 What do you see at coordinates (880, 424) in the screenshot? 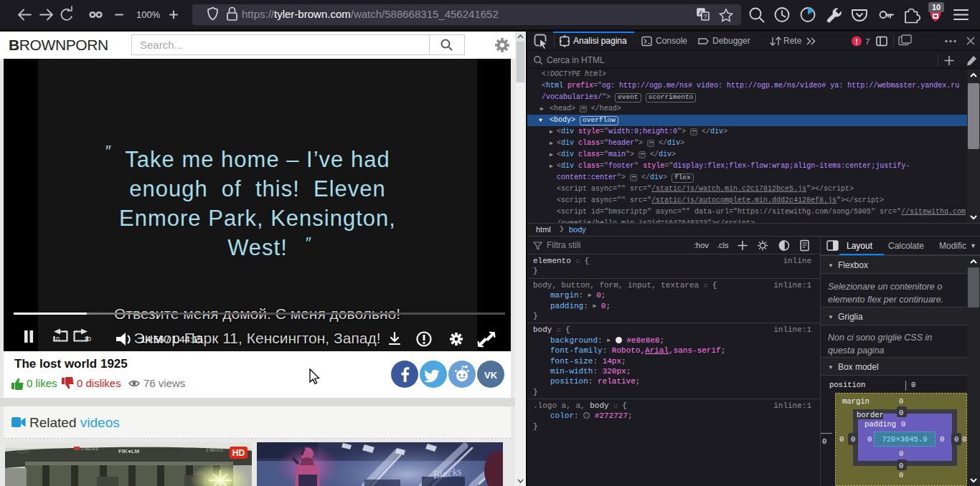
I see `svg-text: padding` at bounding box center [880, 424].